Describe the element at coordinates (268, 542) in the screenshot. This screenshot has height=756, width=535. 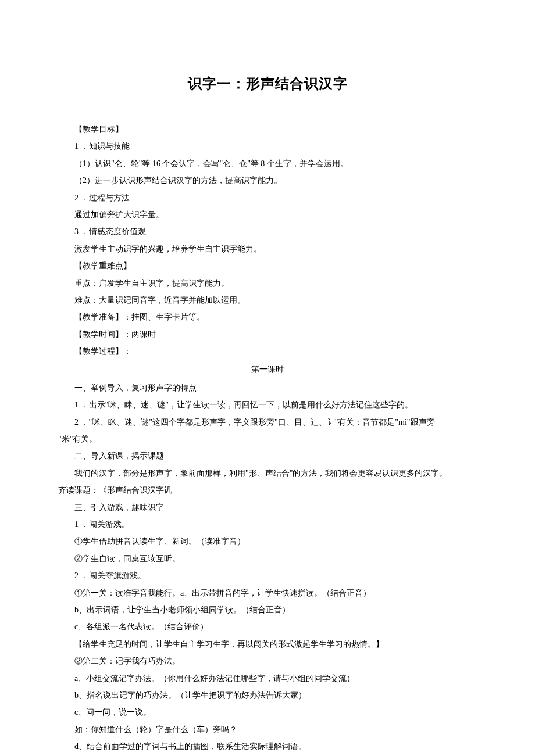
I see `paragraph: ①学生借助拼音认读生字、新词。（读准字音）` at that location.